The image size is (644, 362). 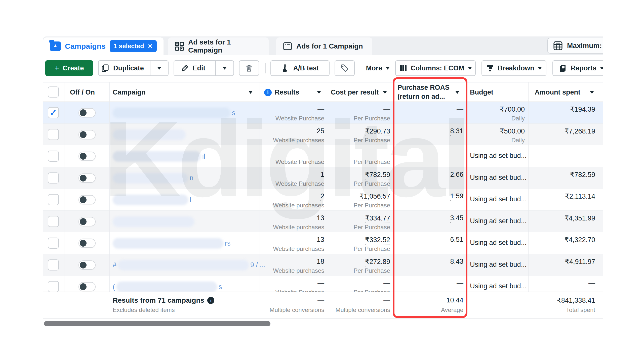 What do you see at coordinates (123, 68) in the screenshot?
I see `duplicate-button: Duplicate` at bounding box center [123, 68].